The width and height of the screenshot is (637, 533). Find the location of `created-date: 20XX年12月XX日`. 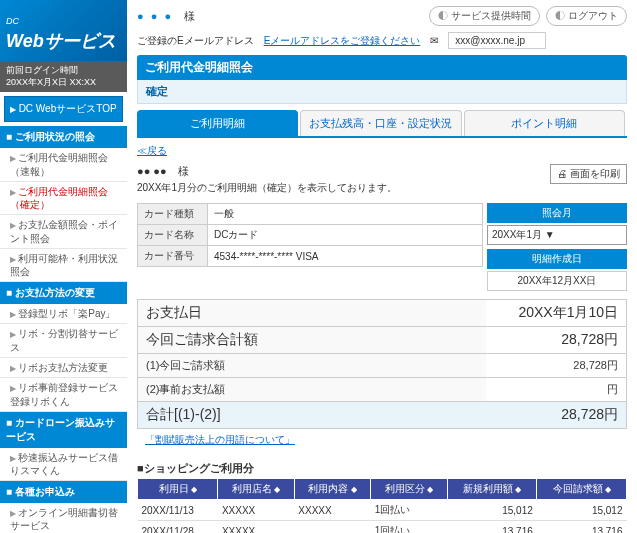

created-date: 20XX年12月XX日 is located at coordinates (557, 281).